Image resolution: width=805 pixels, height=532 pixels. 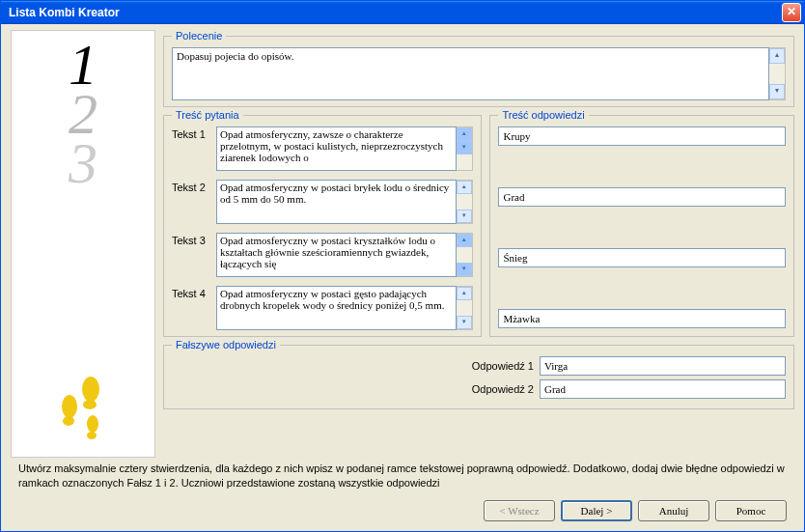 What do you see at coordinates (479, 366) in the screenshot?
I see `false-answer-row: Odpowiedź 1` at bounding box center [479, 366].